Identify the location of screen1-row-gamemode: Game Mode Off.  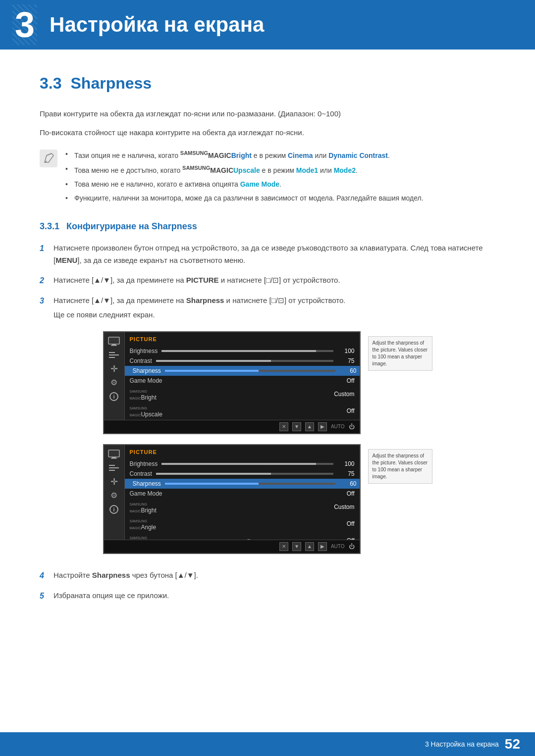
(242, 381).